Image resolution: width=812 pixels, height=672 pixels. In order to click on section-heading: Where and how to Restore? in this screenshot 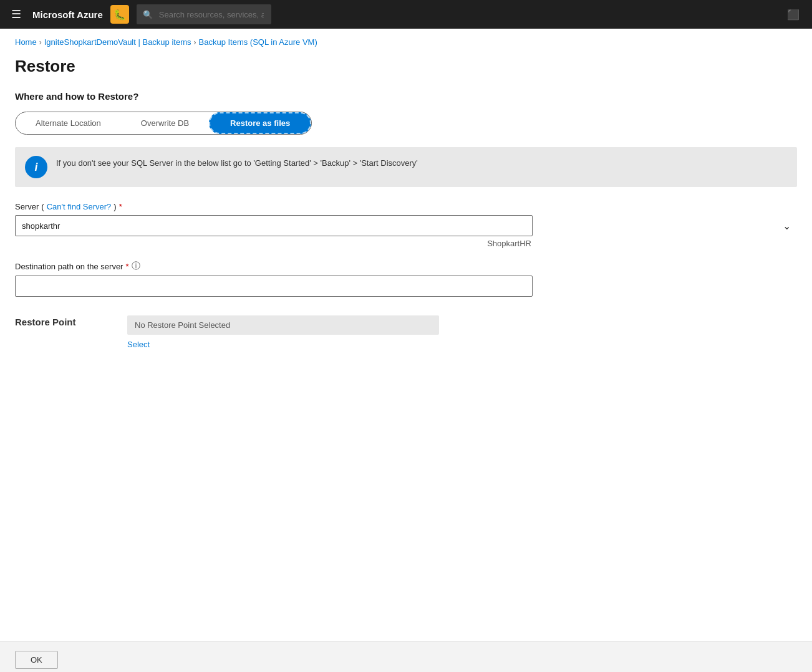, I will do `click(406, 96)`.